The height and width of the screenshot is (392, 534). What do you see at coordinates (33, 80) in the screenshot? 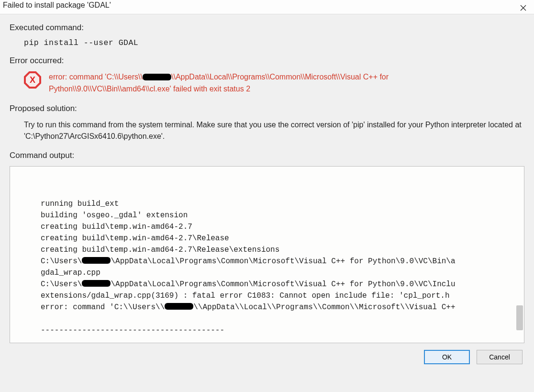
I see `error-icon: X` at bounding box center [33, 80].